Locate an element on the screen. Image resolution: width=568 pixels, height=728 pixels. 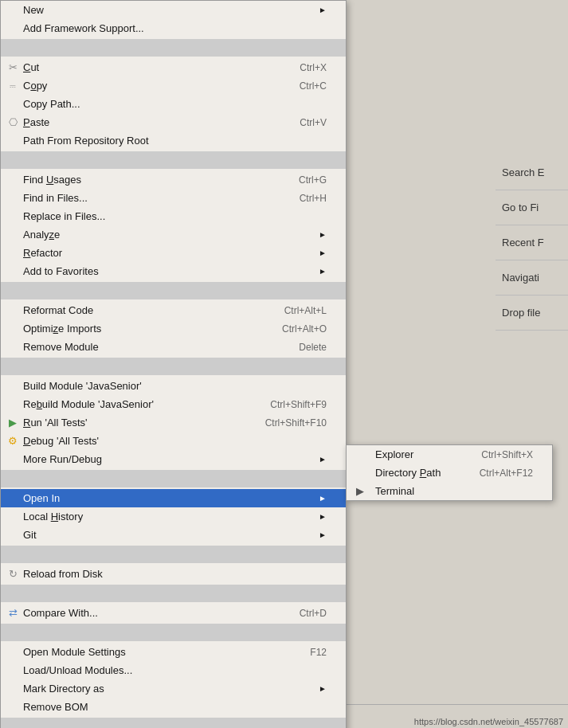
menu-item-copy-shortcut: Ctrl+C is located at coordinates (313, 86).